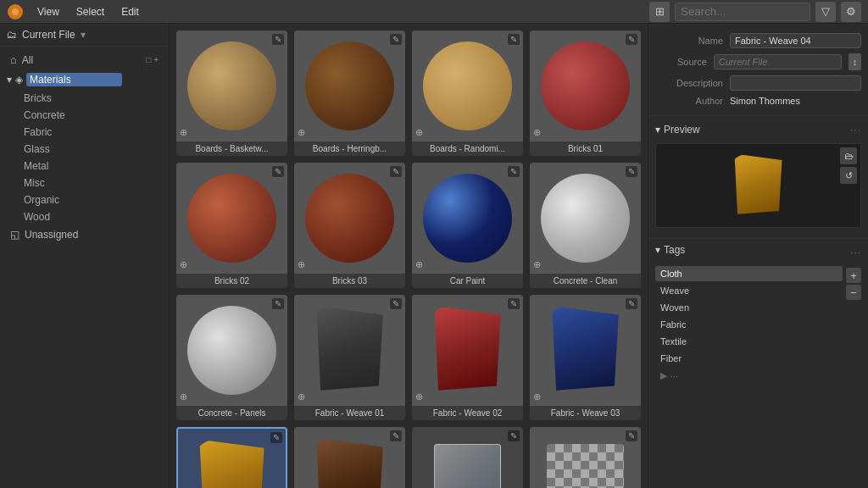 This screenshot has height=488, width=868. What do you see at coordinates (232, 225) in the screenshot?
I see `list-item: ✎ ⊕ Bricks 02` at bounding box center [232, 225].